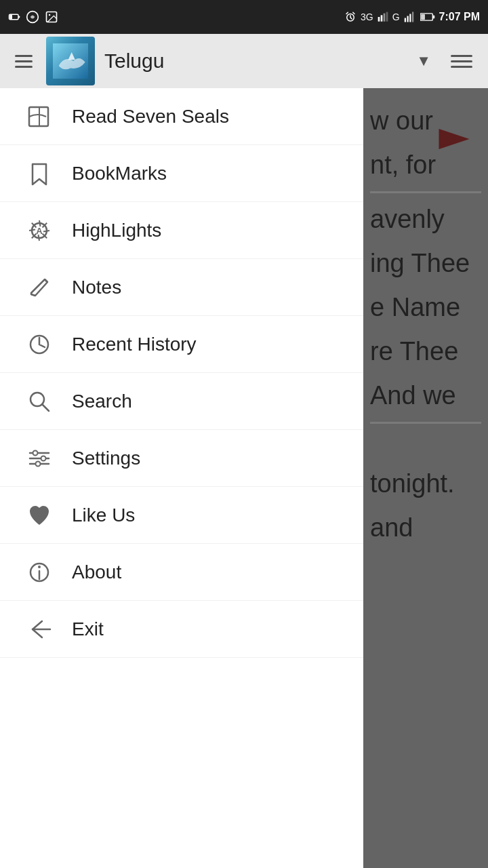 The image size is (488, 868). I want to click on menu-label-read: Read Seven Seals, so click(150, 117).